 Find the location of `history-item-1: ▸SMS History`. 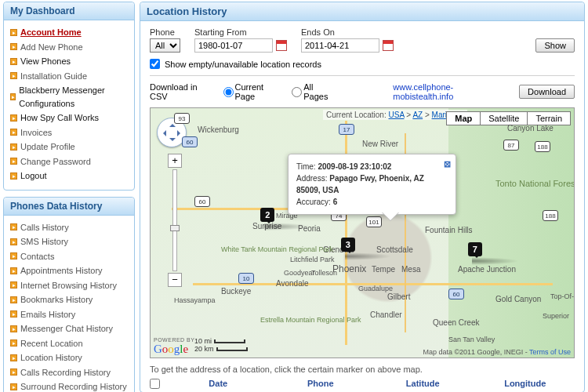

history-item-1: ▸SMS History is located at coordinates (69, 241).